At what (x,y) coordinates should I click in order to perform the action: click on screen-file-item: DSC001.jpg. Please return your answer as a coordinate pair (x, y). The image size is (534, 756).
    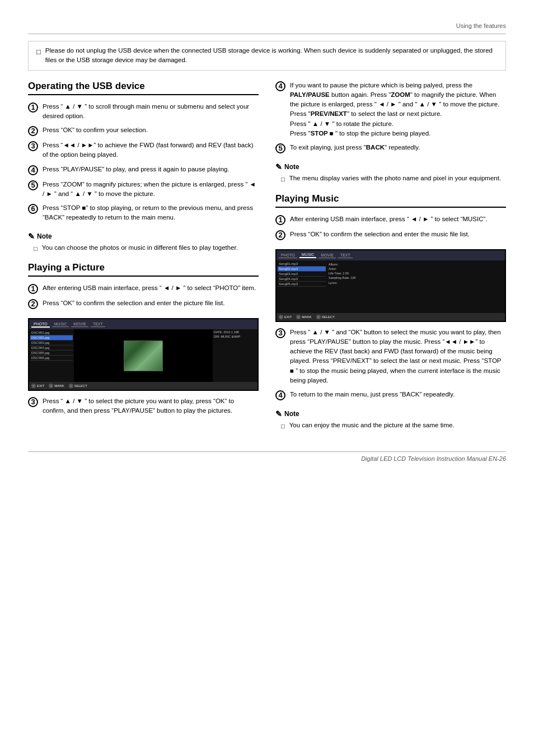
    Looking at the image, I should click on (51, 333).